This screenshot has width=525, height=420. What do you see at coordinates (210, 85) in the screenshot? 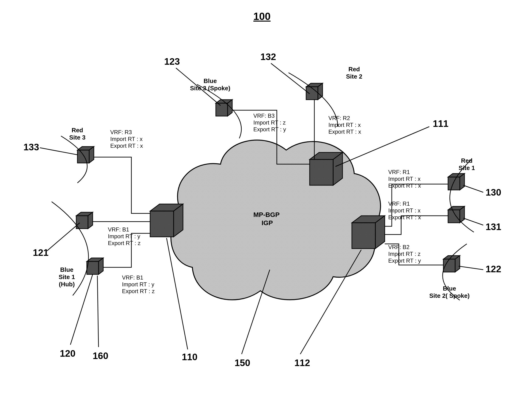
I see `site-blue3: Blue Site 3 (Spoke)` at bounding box center [210, 85].